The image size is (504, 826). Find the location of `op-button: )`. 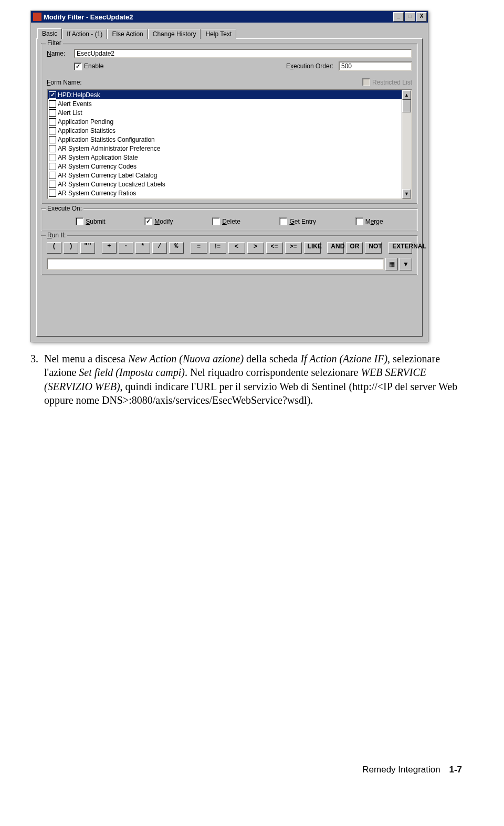

op-button: ) is located at coordinates (71, 248).